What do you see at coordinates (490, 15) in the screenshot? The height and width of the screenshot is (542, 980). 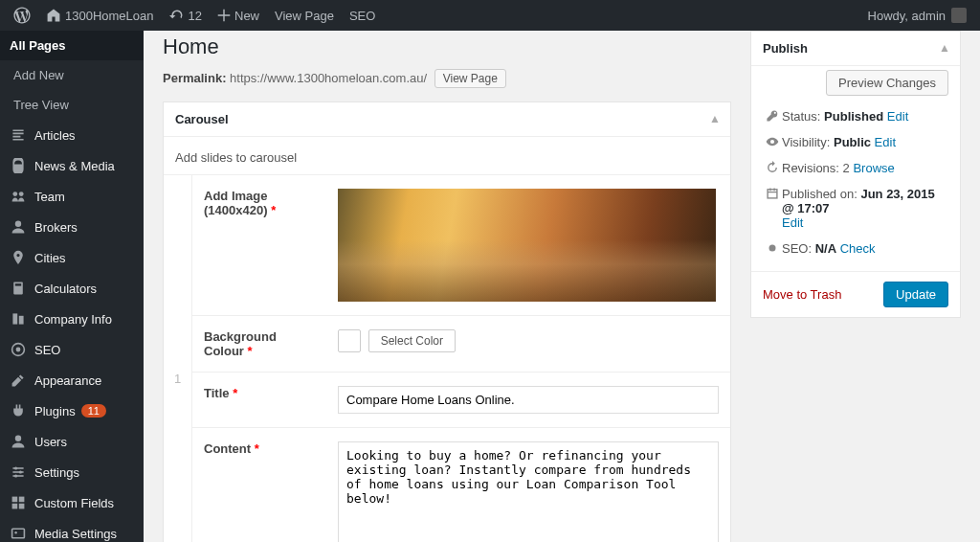 I see `admin-bar: 1300HomeLoan 12 New View Page SEO Howdy,…` at bounding box center [490, 15].